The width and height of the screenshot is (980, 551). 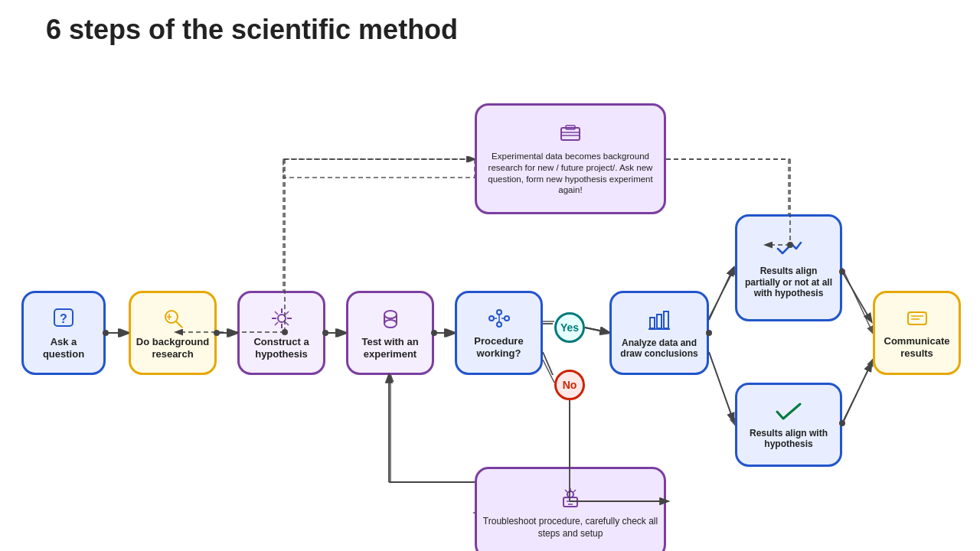 What do you see at coordinates (917, 333) in the screenshot?
I see `communicate-node: Communicate results` at bounding box center [917, 333].